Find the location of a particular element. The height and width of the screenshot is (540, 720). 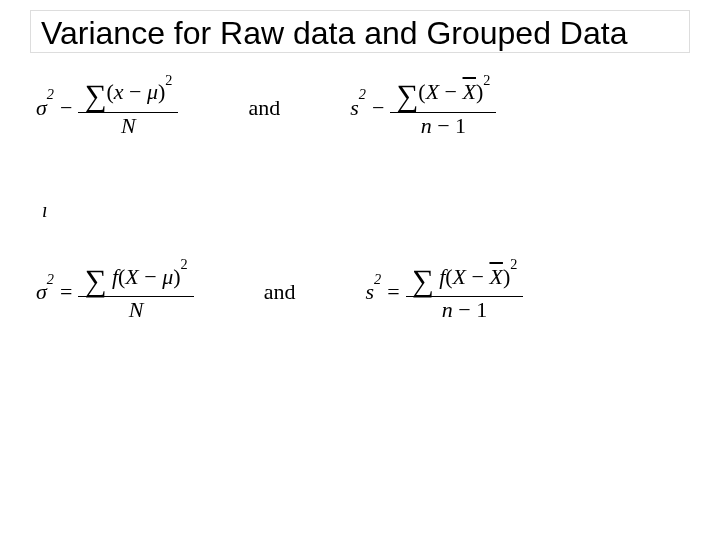

numerator: ∑ f(X − X)2 is located at coordinates (465, 280).